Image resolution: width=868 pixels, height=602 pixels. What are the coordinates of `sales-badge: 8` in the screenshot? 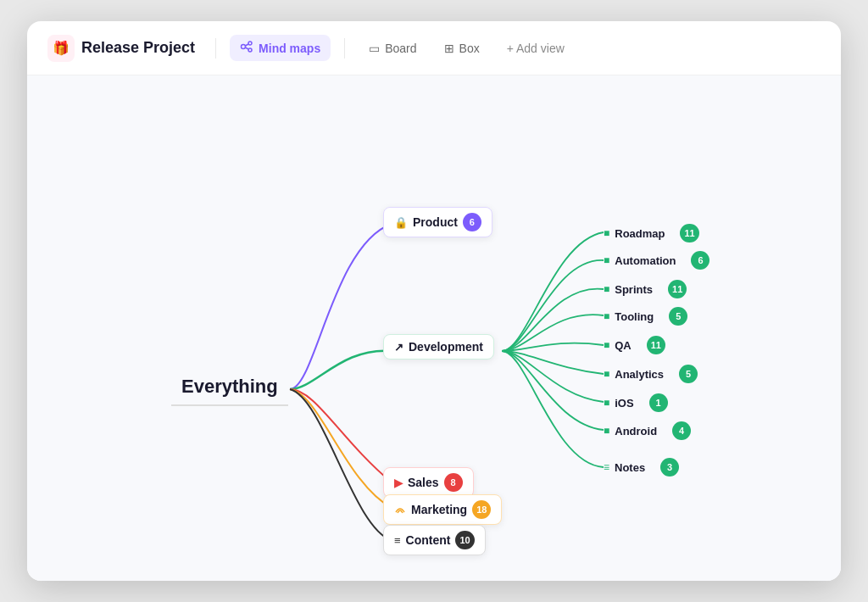 It's located at (453, 482).